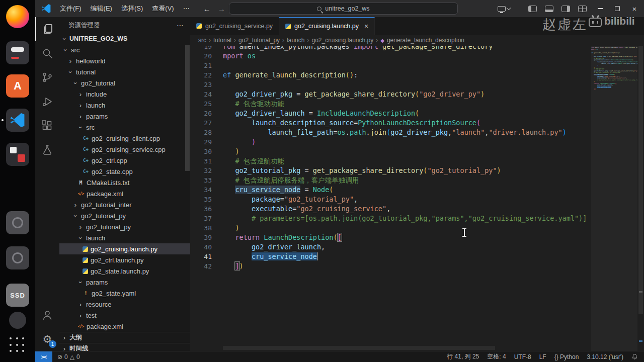  What do you see at coordinates (366, 113) in the screenshot?
I see `code-token: IncludeLaunchDescription` at bounding box center [366, 113].